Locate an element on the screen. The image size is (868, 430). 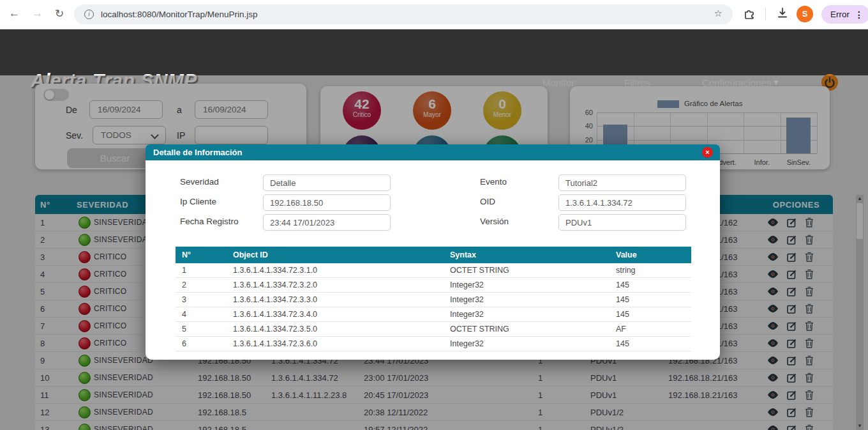
varbind-num-cell: 1 is located at coordinates (201, 270).